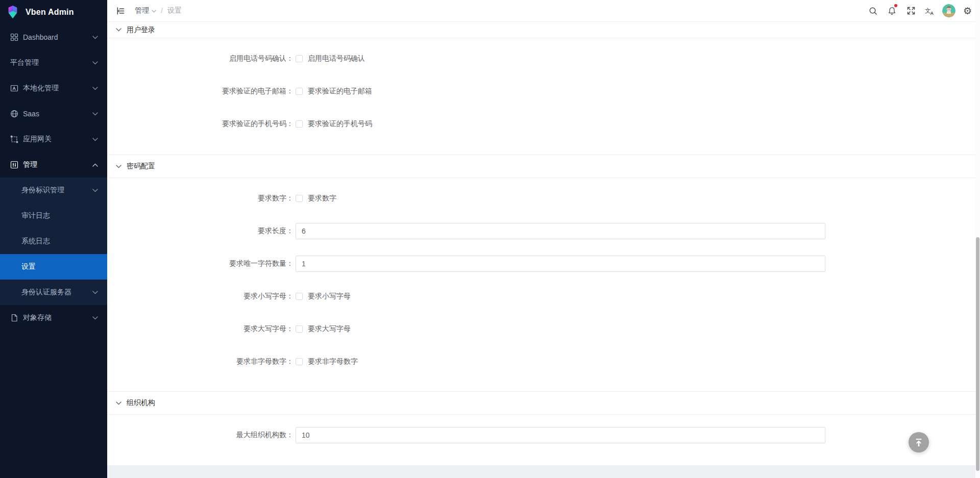 The width and height of the screenshot is (980, 478). What do you see at coordinates (141, 30) in the screenshot?
I see `section-title: 用户登录` at bounding box center [141, 30].